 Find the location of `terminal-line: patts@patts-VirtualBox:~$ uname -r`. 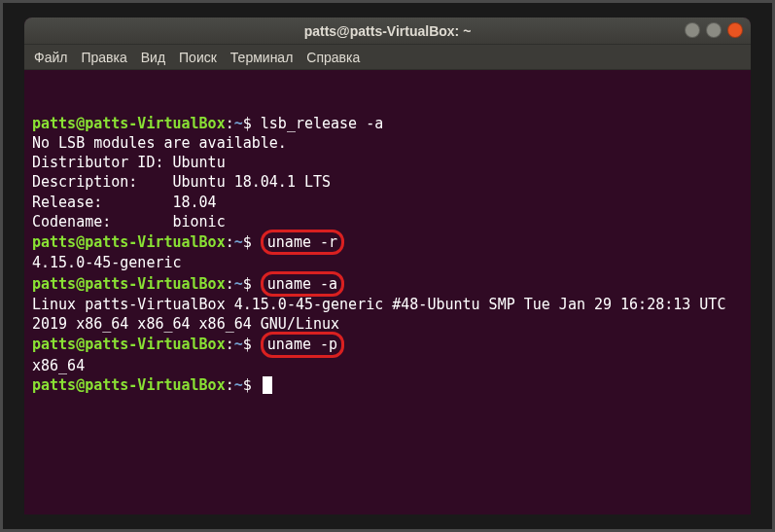

terminal-line: patts@patts-VirtualBox:~$ uname -r is located at coordinates (387, 242).